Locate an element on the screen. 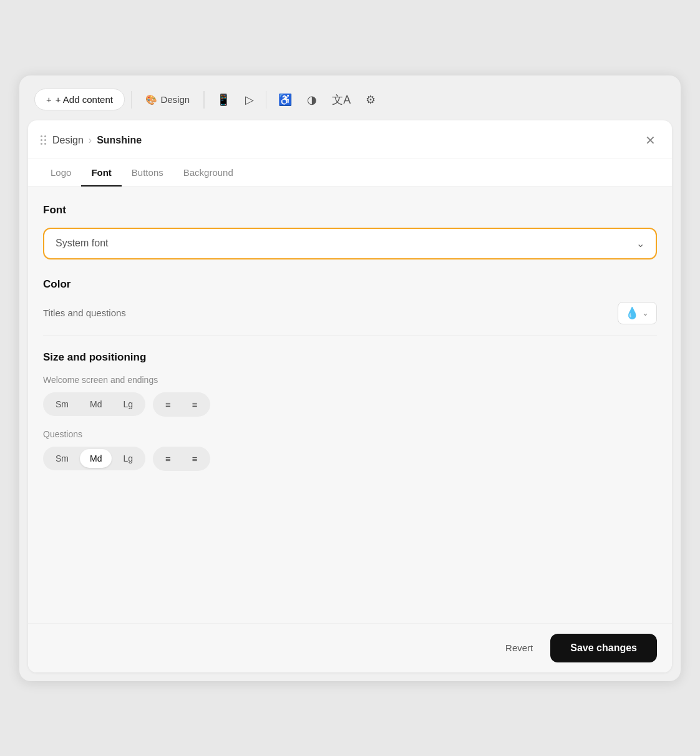 This screenshot has height=756, width=700. breadcrumb-root: Design is located at coordinates (68, 140).